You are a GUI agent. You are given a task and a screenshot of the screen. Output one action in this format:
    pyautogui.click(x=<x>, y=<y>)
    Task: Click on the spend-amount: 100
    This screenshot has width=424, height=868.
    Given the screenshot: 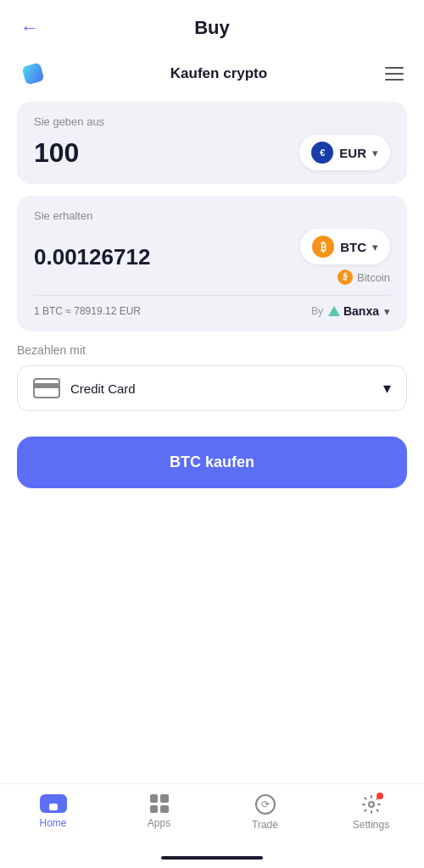 What is the action you would take?
    pyautogui.click(x=56, y=153)
    